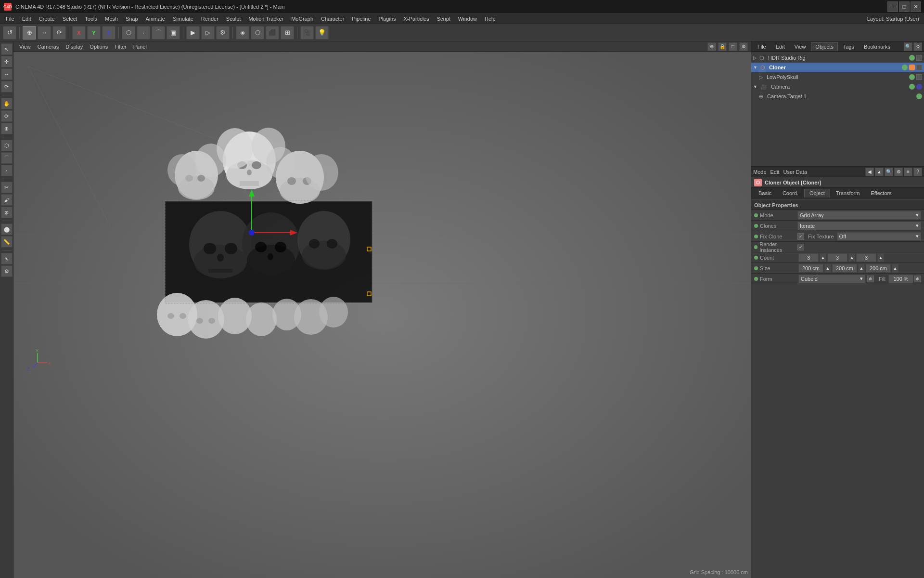 The width and height of the screenshot is (924, 578). What do you see at coordinates (817, 193) in the screenshot?
I see `ptab-object: Object` at bounding box center [817, 193].